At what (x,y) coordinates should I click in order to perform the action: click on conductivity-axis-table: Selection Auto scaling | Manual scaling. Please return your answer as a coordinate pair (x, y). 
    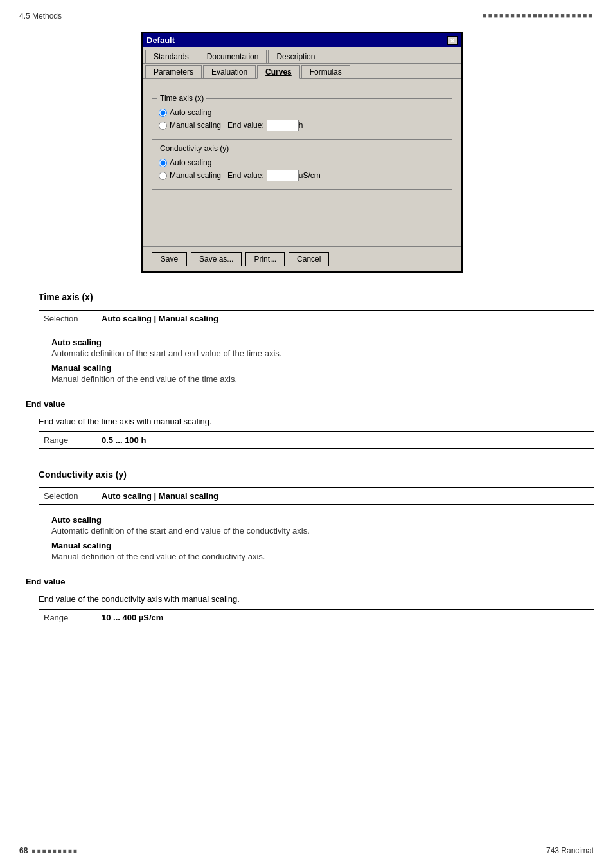
    Looking at the image, I should click on (316, 496).